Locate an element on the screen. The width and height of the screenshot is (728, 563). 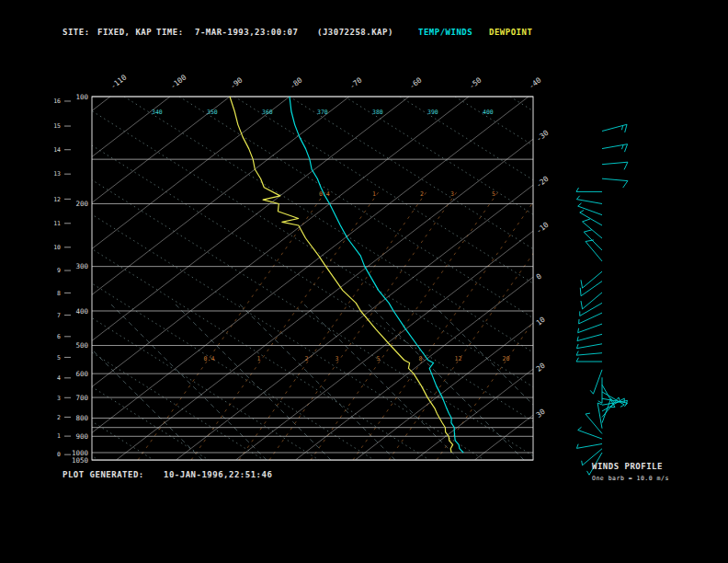
winds-profile-title: WINDS PROFILE is located at coordinates (627, 466).